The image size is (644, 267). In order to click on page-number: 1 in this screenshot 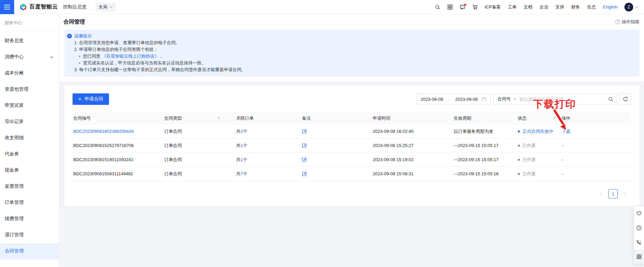, I will do `click(613, 194)`.